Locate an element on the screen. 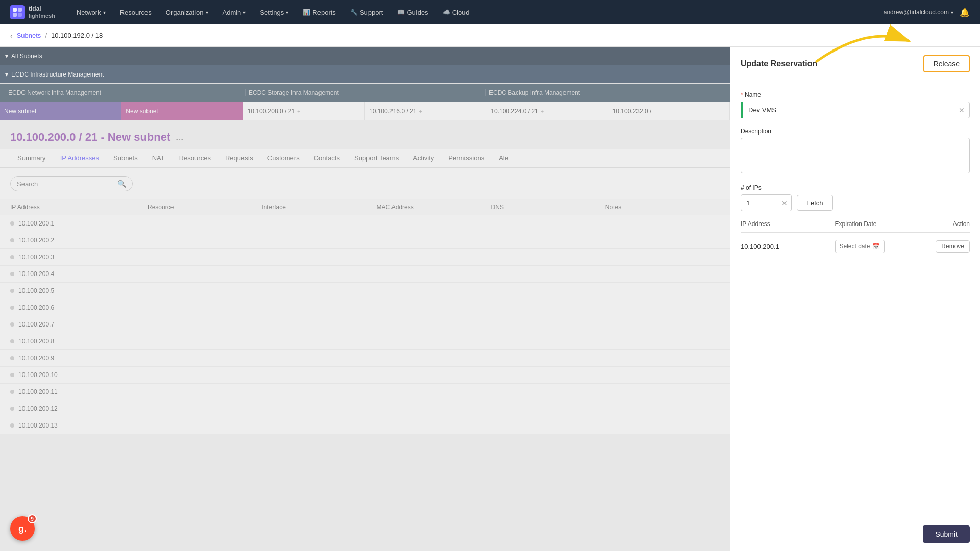  date-select-button: Select date 📅 is located at coordinates (860, 246).